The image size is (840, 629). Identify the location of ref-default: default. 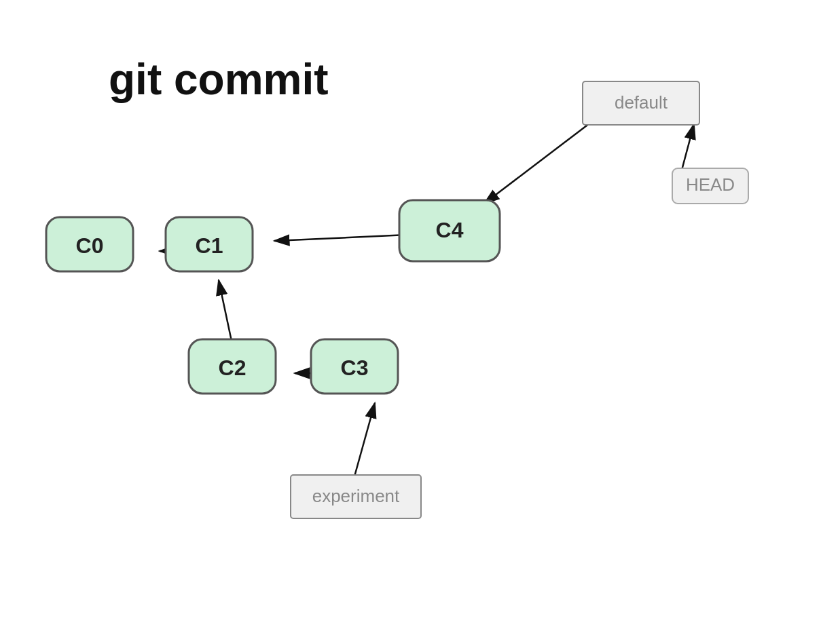
(641, 103).